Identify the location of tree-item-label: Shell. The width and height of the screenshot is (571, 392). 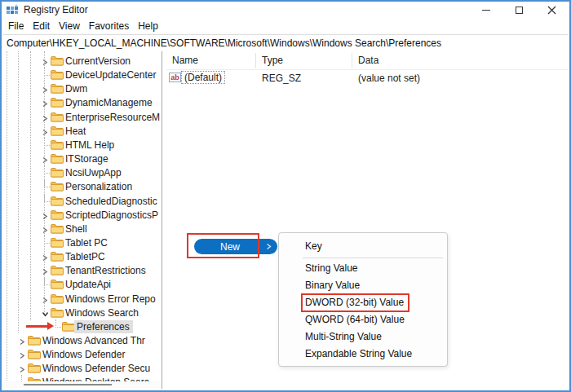
(77, 229).